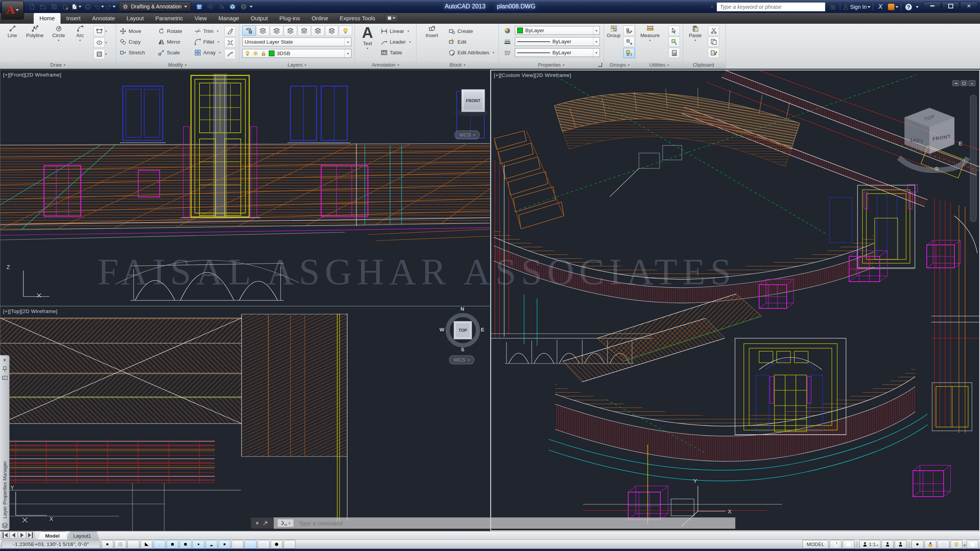 This screenshot has width=980, height=551. I want to click on wcs-menu-top: WCS, so click(462, 360).